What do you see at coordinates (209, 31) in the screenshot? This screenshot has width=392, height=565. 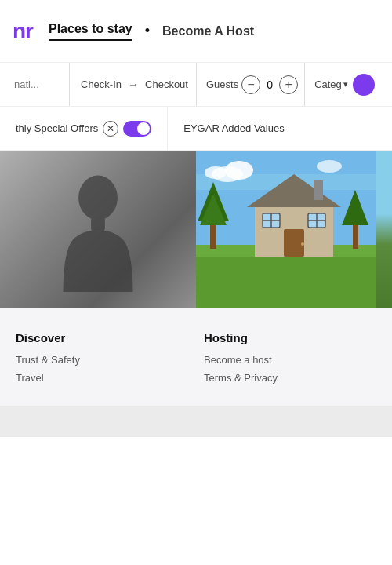 I see `nav-become-host: Become A Host` at bounding box center [209, 31].